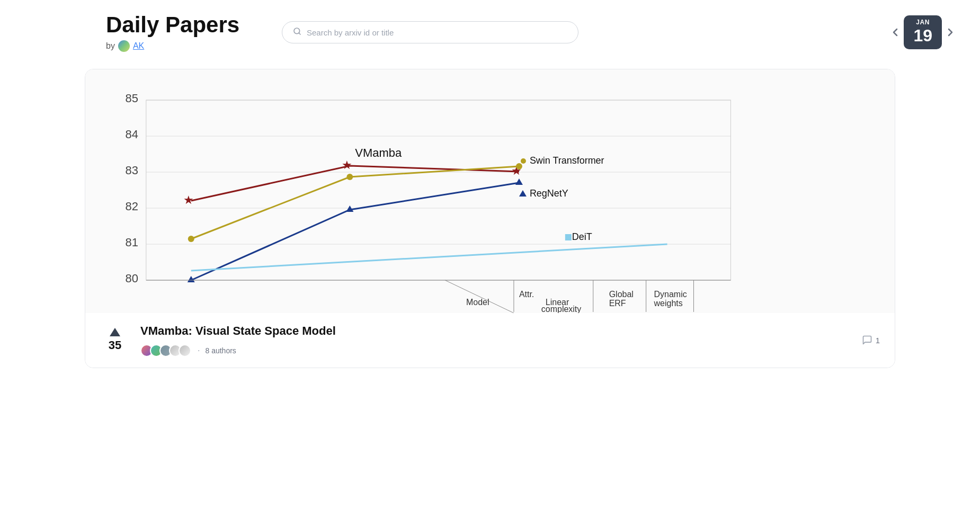 Image resolution: width=980 pixels, height=509 pixels. What do you see at coordinates (139, 46) in the screenshot?
I see `author-link: AK` at bounding box center [139, 46].